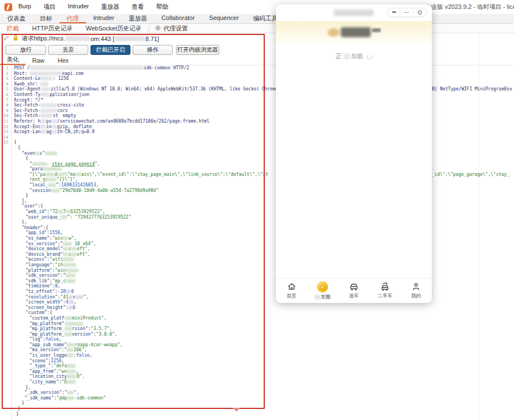 This screenshot has height=420, width=514. What do you see at coordinates (257, 159) in the screenshot?
I see `editor-line-17: {` at bounding box center [257, 159].